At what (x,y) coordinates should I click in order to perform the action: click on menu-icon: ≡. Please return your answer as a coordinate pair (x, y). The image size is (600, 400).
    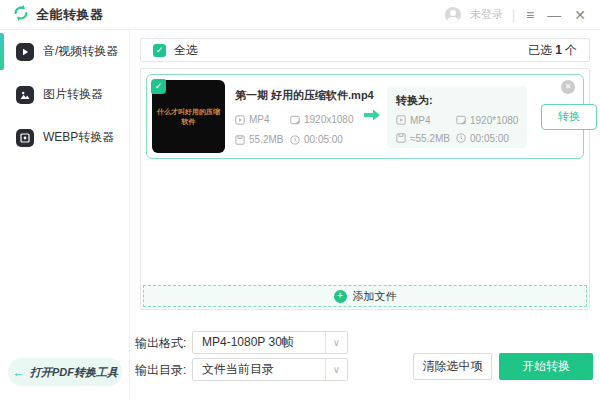
    Looking at the image, I should click on (530, 15).